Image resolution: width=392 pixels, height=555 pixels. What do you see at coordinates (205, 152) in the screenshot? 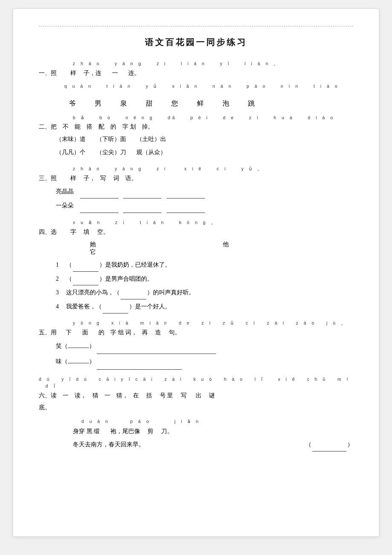
I see `section2-item2: （几凡）个 （尘尖）刀 观（从众）` at bounding box center [205, 152].